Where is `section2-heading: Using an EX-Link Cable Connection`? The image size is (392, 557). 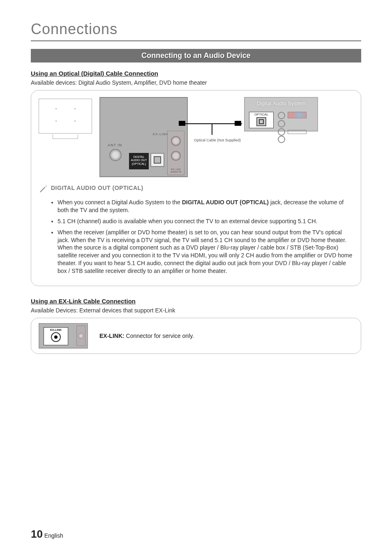 section2-heading: Using an EX-Link Cable Connection is located at coordinates (196, 301).